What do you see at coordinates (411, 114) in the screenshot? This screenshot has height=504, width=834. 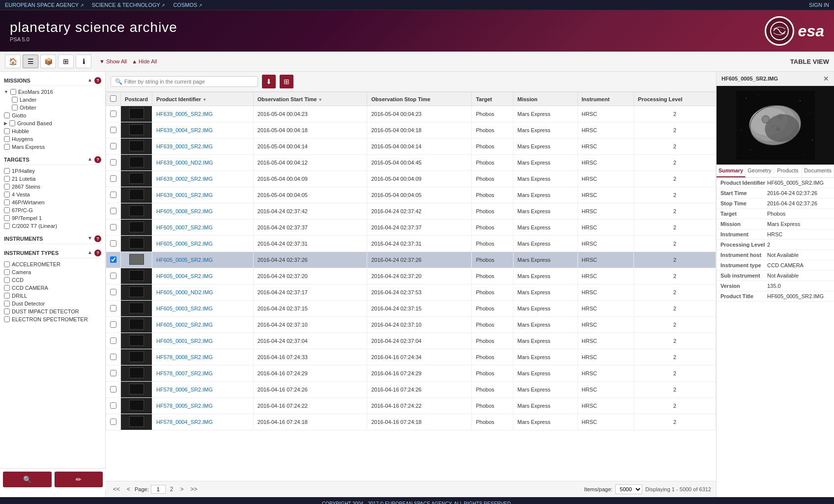 I see `table-row: HF639_0005_SR2.IMG 2016-05-04 00:04:23 2…` at bounding box center [411, 114].